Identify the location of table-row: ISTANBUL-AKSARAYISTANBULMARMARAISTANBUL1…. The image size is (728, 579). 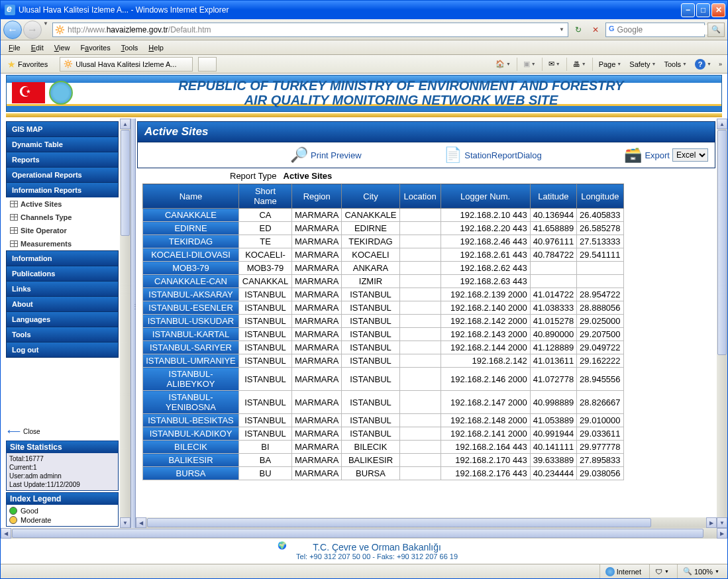
(384, 295).